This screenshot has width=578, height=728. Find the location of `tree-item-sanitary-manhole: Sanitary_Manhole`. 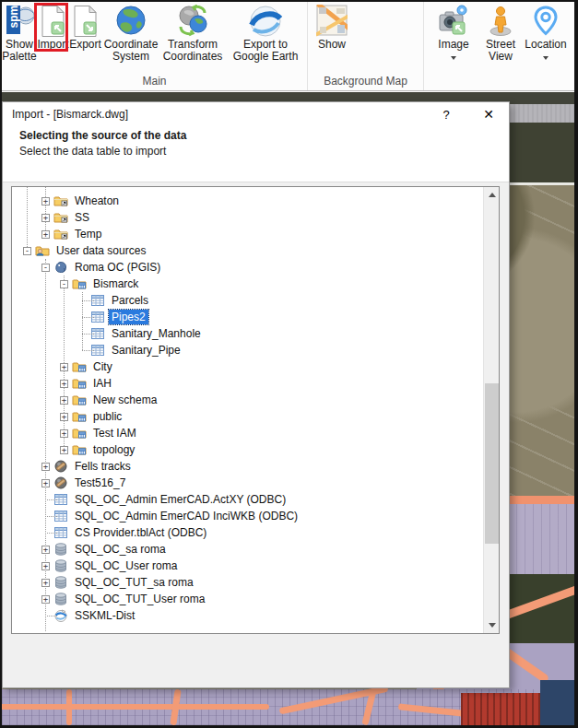

tree-item-sanitary-manhole: Sanitary_Manhole is located at coordinates (247, 334).